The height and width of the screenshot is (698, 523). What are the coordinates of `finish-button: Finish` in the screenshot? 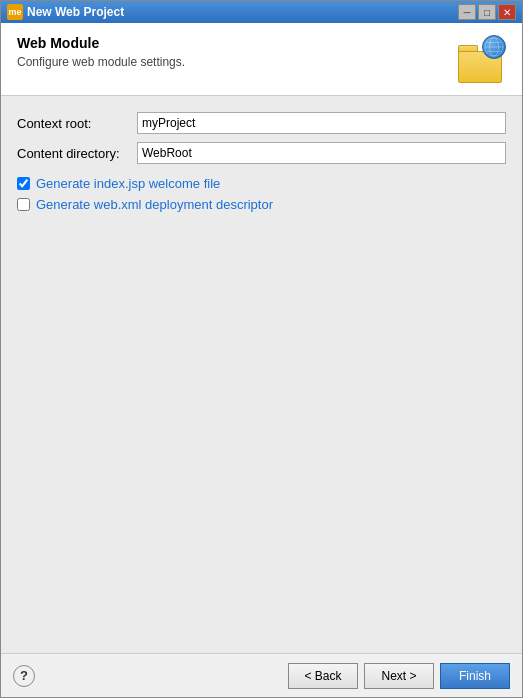 It's located at (475, 676).